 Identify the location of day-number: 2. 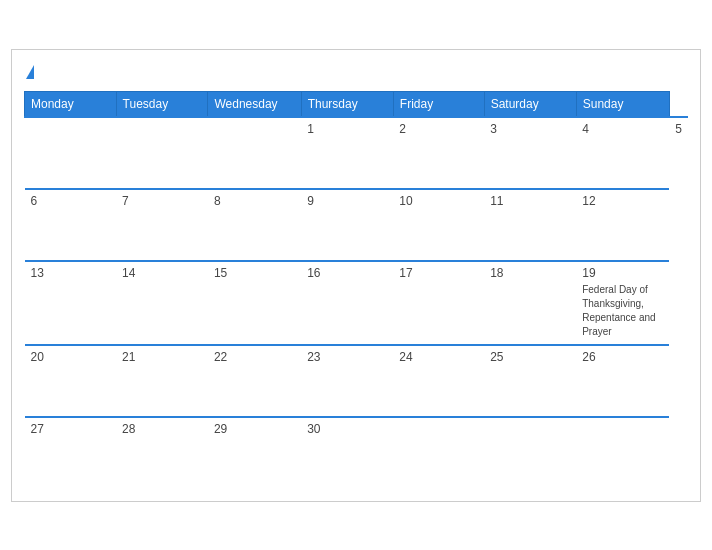
(438, 129).